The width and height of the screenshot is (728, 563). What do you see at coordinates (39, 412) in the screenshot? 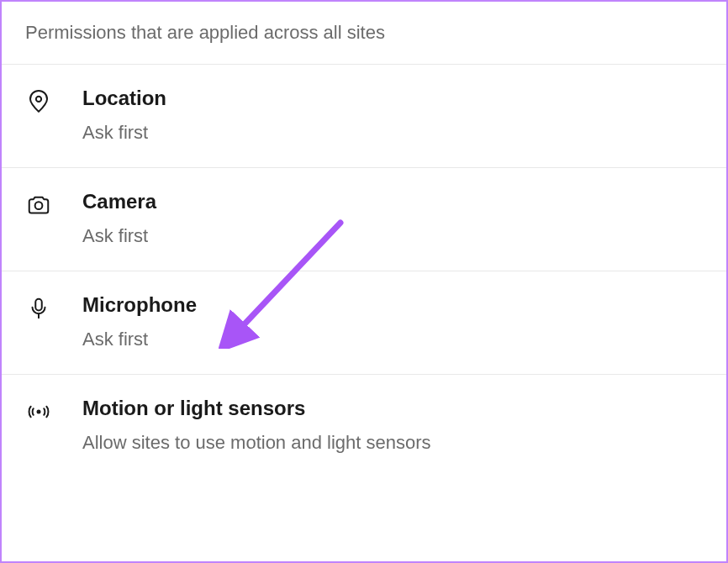
I see `motion-sensor-icon` at bounding box center [39, 412].